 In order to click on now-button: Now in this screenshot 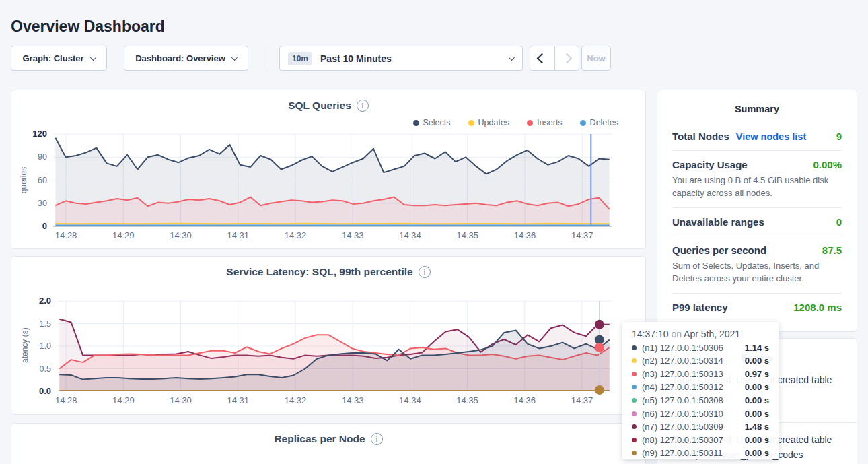, I will do `click(596, 58)`.